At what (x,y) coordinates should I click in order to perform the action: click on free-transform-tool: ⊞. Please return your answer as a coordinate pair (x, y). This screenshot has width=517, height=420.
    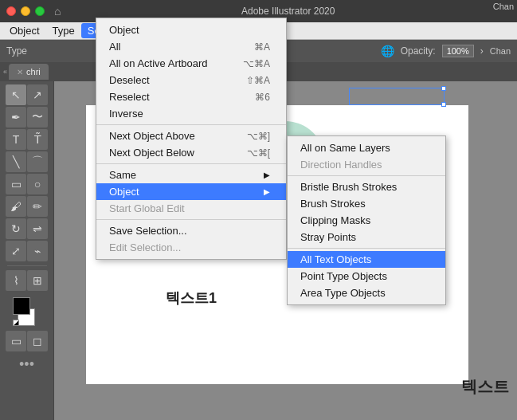
    Looking at the image, I should click on (37, 281).